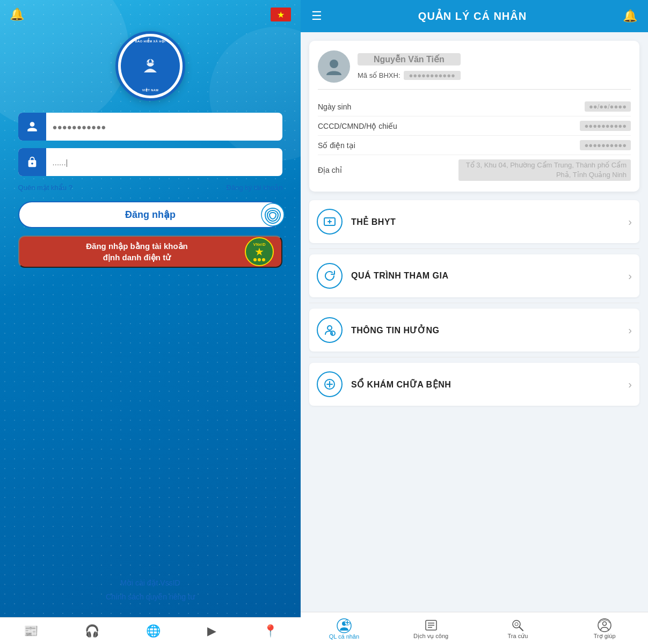 The image size is (648, 644). I want to click on password-input, so click(164, 162).